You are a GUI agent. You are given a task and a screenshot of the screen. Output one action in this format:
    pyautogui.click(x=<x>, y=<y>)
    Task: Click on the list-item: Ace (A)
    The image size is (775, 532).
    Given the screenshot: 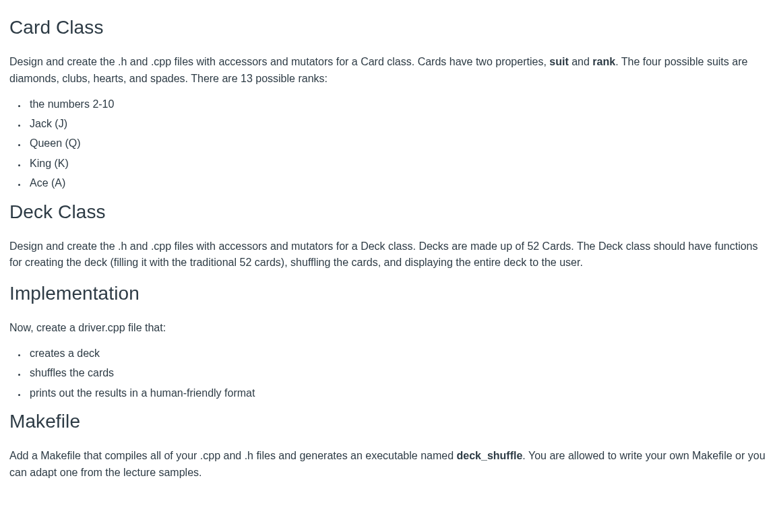 What is the action you would take?
    pyautogui.click(x=396, y=183)
    